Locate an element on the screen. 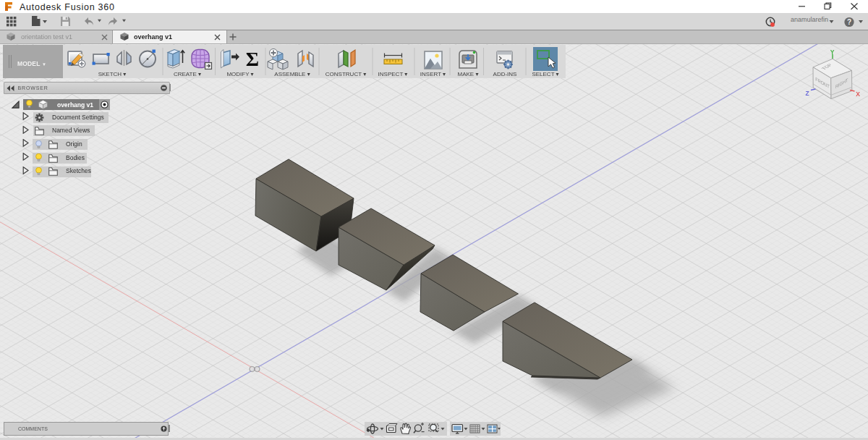  svg-text: INSPECT ▾ is located at coordinates (393, 74).